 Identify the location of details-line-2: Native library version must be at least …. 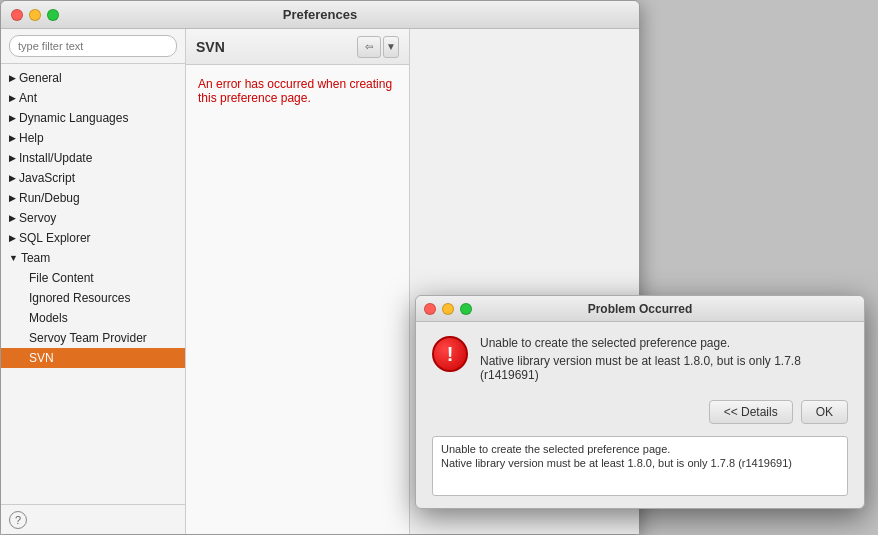
(640, 463).